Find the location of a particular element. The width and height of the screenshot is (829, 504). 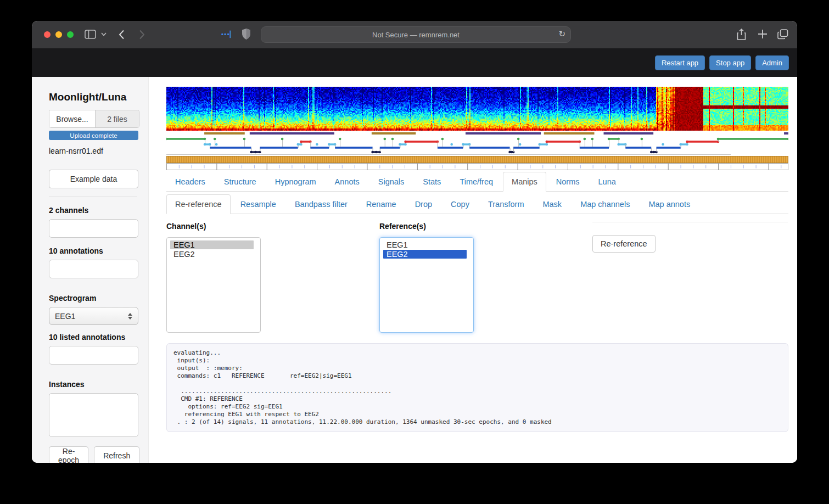

back-arrow-icon is located at coordinates (122, 35).